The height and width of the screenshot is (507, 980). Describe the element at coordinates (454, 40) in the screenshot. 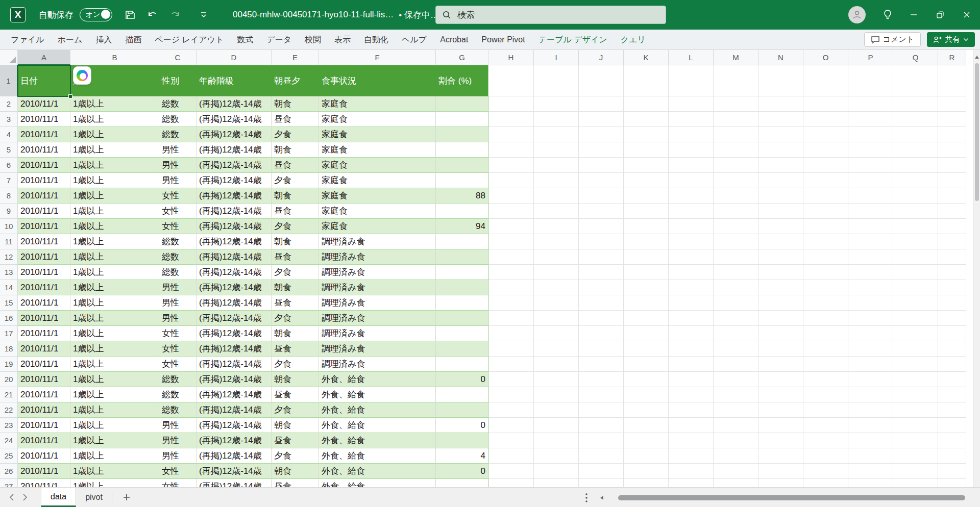

I see `ribbon-tab-Acrobat: Acrobat` at that location.